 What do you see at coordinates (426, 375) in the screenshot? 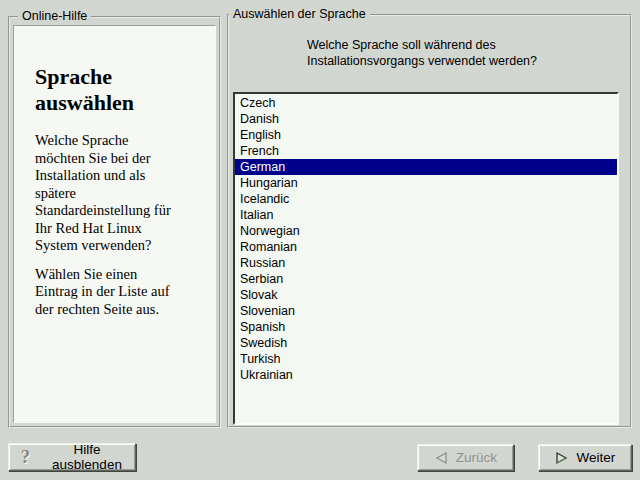
I see `language-option: Ukrainian` at bounding box center [426, 375].